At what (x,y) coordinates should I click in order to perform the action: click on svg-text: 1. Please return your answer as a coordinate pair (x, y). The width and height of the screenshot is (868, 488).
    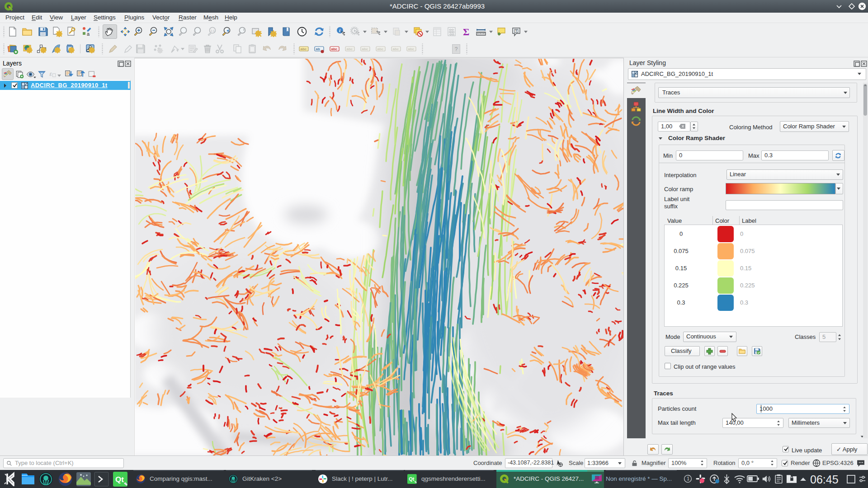
    Looking at the image, I should click on (688, 479).